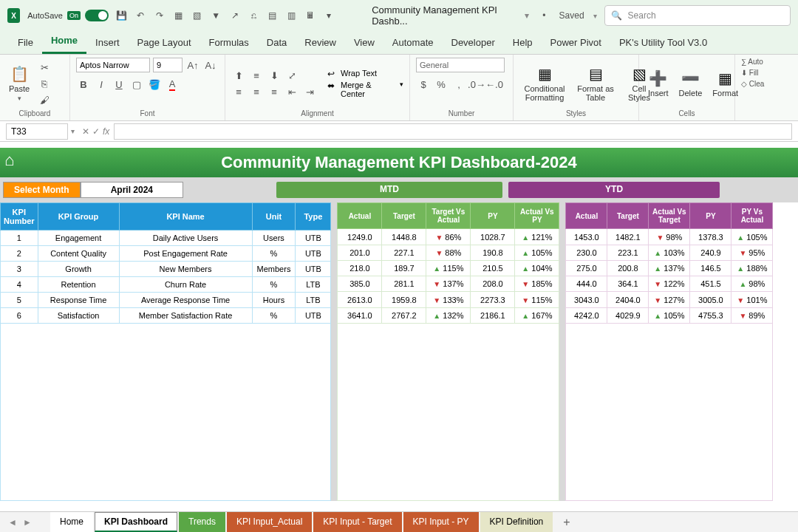 The width and height of the screenshot is (798, 532). Describe the element at coordinates (101, 84) in the screenshot. I see `italic-button: I` at that location.